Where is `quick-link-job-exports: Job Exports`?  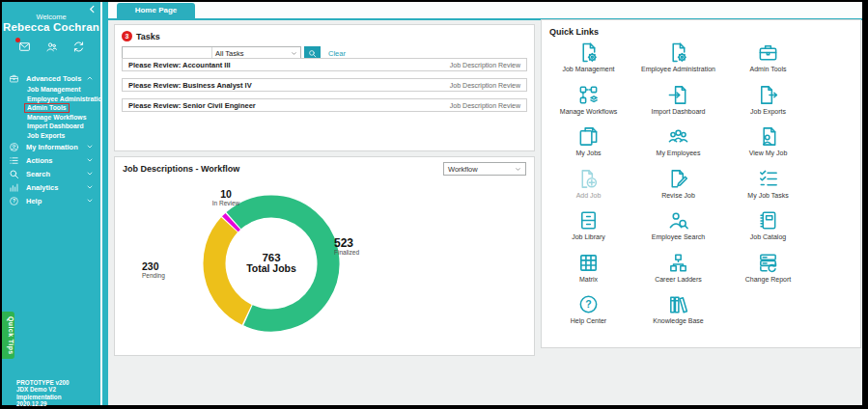
quick-link-job-exports: Job Exports is located at coordinates (769, 105).